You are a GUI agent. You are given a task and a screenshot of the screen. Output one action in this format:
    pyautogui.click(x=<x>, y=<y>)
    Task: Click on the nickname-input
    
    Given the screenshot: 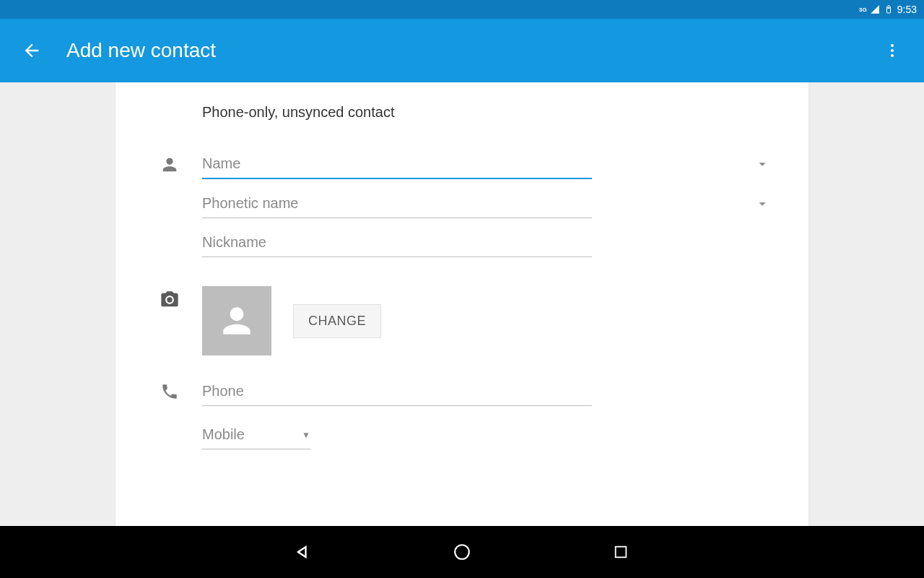 What is the action you would take?
    pyautogui.click(x=397, y=243)
    